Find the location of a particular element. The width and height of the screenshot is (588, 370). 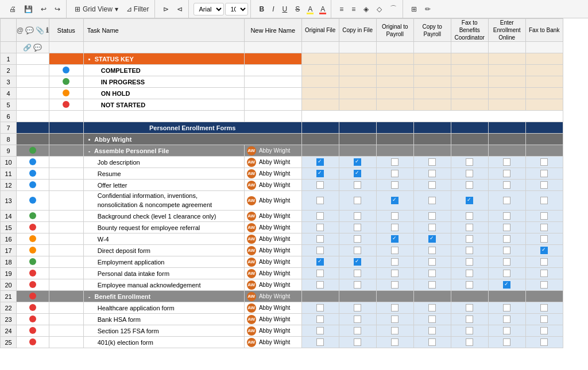

text-color-button: A is located at coordinates (323, 9).